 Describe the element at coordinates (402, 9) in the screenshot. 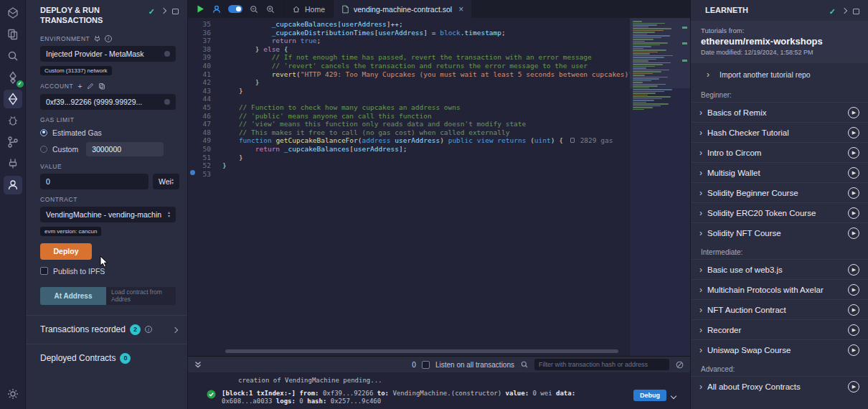

I see `tab-contract-file: vending-machine-contract.sol ×` at that location.